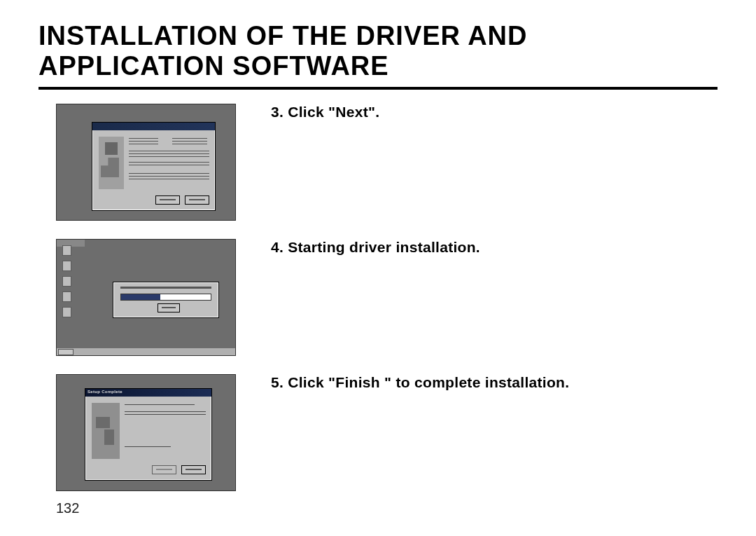  What do you see at coordinates (141, 297) in the screenshot?
I see `progress-fill` at bounding box center [141, 297].